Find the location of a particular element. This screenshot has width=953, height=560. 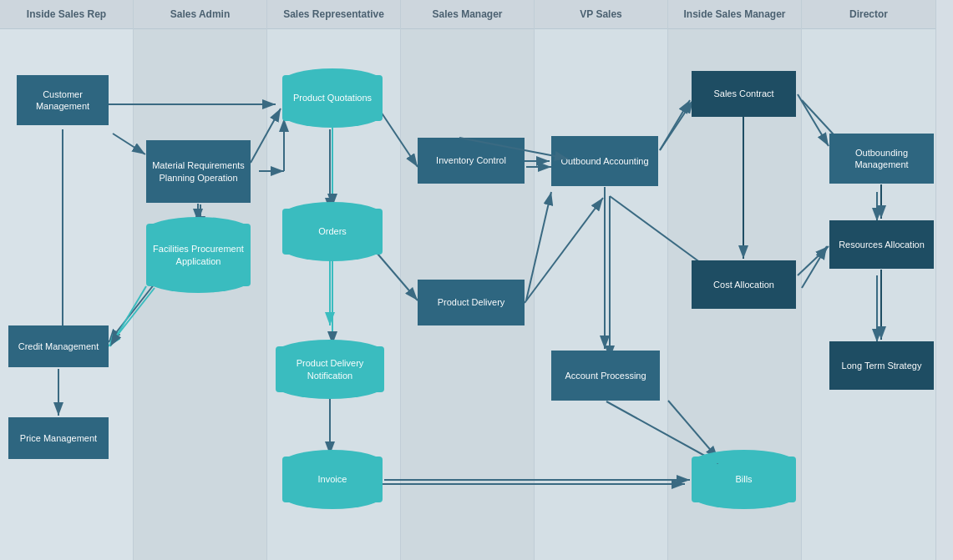

sales-contract-box: Sales Contract is located at coordinates (743, 93).